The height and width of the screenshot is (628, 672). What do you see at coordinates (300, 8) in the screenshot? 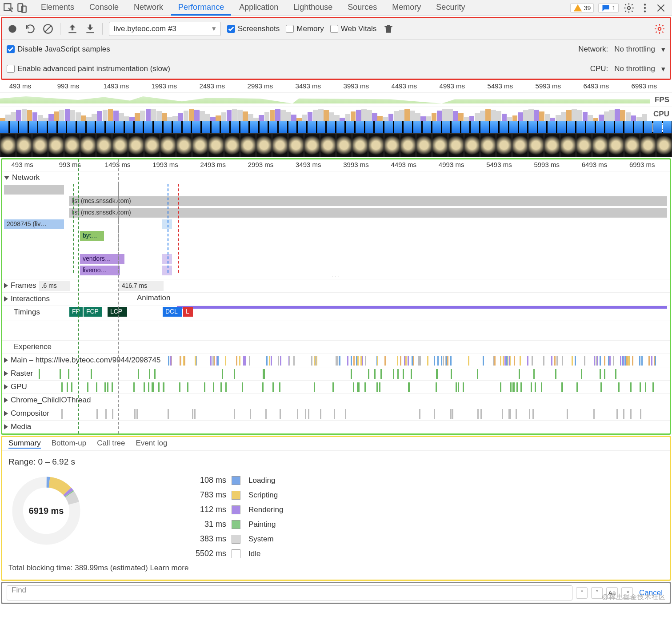
I see `panel-tabs: ElementsConsoleNetworkPerformanceApplica…` at bounding box center [300, 8].